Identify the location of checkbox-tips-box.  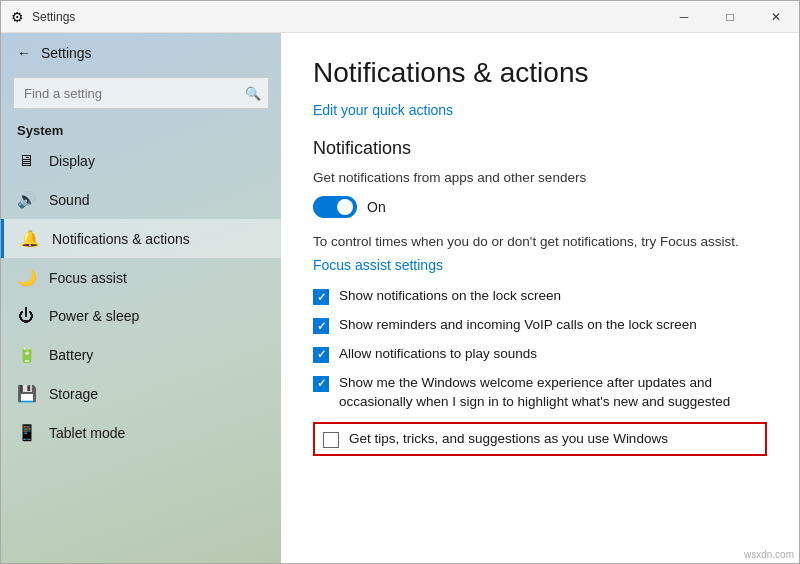
(331, 440).